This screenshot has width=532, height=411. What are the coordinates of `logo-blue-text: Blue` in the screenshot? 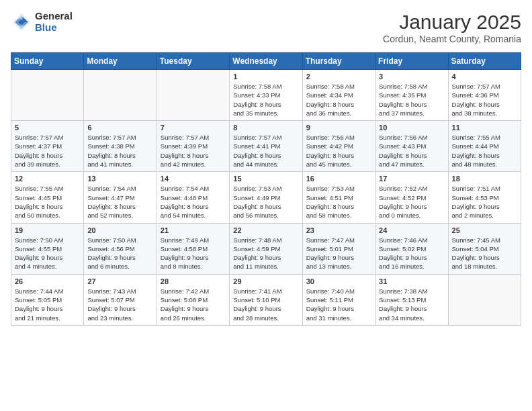 It's located at (54, 28).